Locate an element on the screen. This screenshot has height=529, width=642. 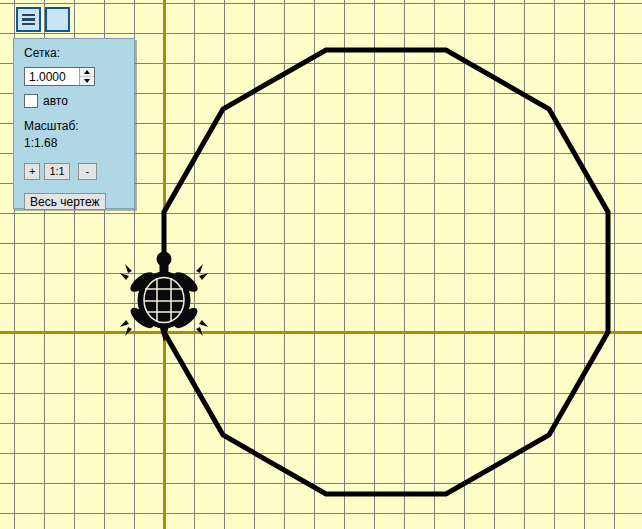
arrow-down-icon is located at coordinates (87, 81).